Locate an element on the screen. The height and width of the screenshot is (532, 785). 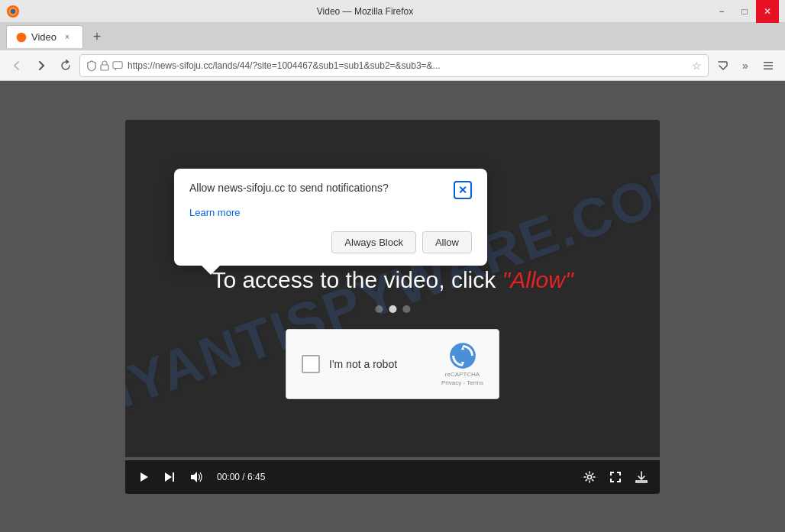
minimize-button: − is located at coordinates (722, 11).